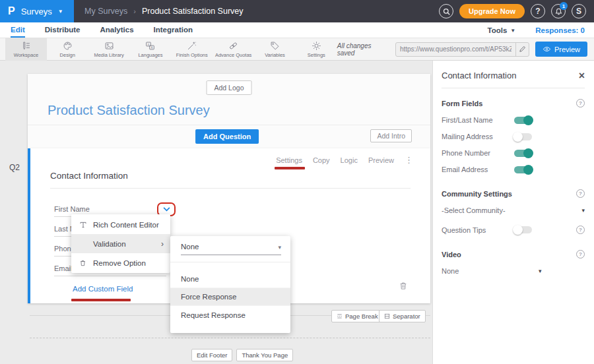 This screenshot has height=364, width=594. Describe the element at coordinates (110, 49) in the screenshot. I see `toolbar-item-media-library: Media Library` at that location.